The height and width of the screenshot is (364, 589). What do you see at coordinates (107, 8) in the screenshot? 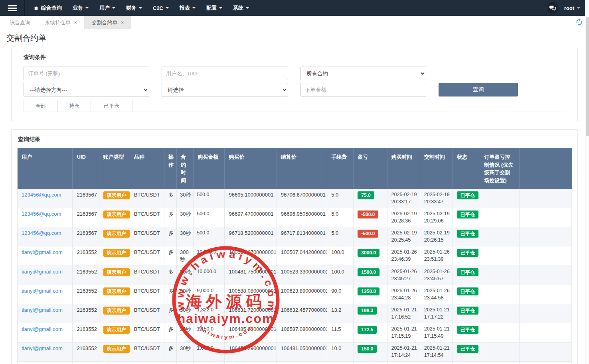
I see `nav-item-users: 用户` at bounding box center [107, 8].